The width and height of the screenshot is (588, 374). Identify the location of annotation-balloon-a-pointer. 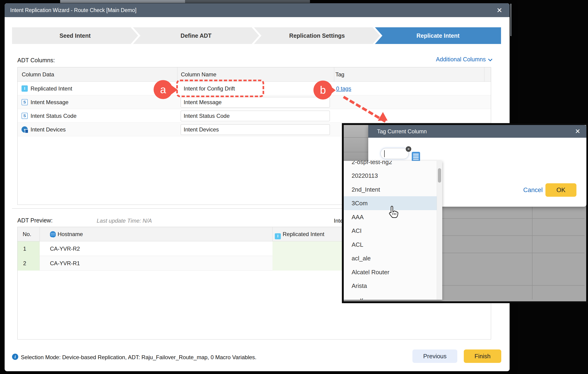
(174, 90).